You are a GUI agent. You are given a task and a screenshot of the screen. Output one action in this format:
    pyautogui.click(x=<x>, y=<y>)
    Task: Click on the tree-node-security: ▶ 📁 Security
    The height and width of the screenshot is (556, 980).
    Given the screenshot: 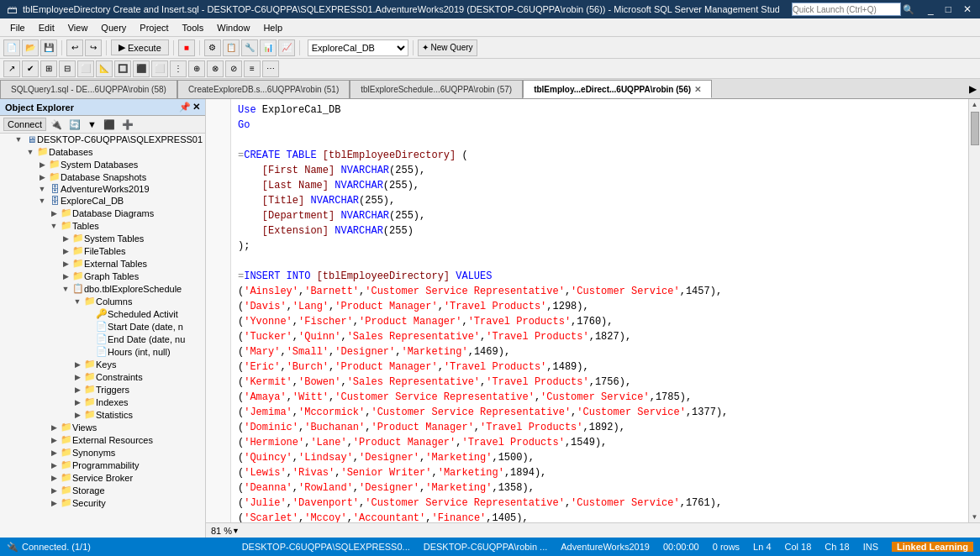 What is the action you would take?
    pyautogui.click(x=103, y=502)
    